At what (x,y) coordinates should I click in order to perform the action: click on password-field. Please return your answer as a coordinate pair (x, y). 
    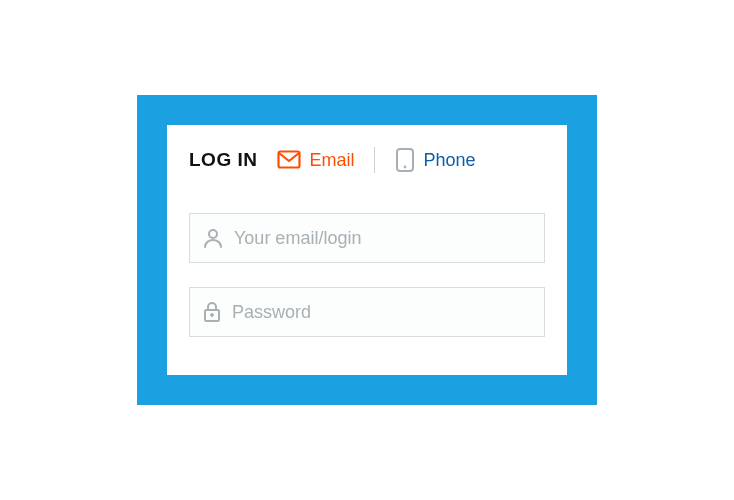
    Looking at the image, I should click on (367, 312).